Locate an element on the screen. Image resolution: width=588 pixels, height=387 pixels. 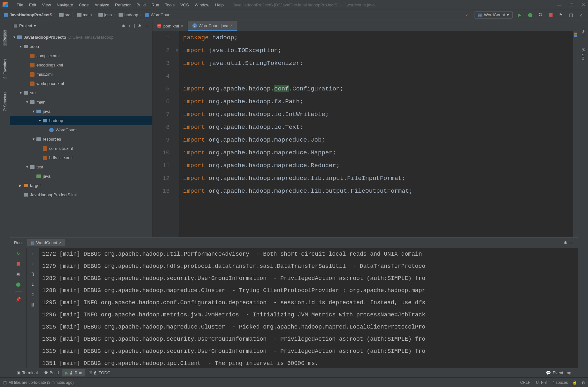
profile-icon: ⚑ is located at coordinates (561, 15).